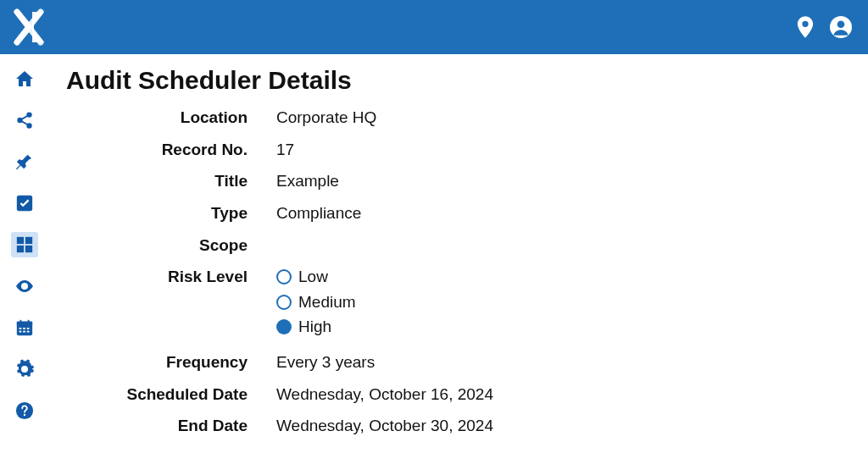  I want to click on sidebar-item-dashboard, so click(25, 245).